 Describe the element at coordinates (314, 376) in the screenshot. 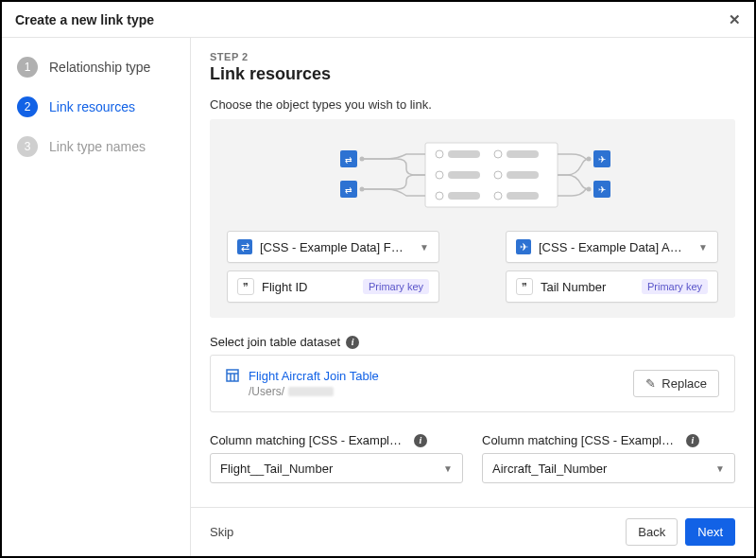

I see `dataset-name-link: Flight Aircraft Join Table` at that location.